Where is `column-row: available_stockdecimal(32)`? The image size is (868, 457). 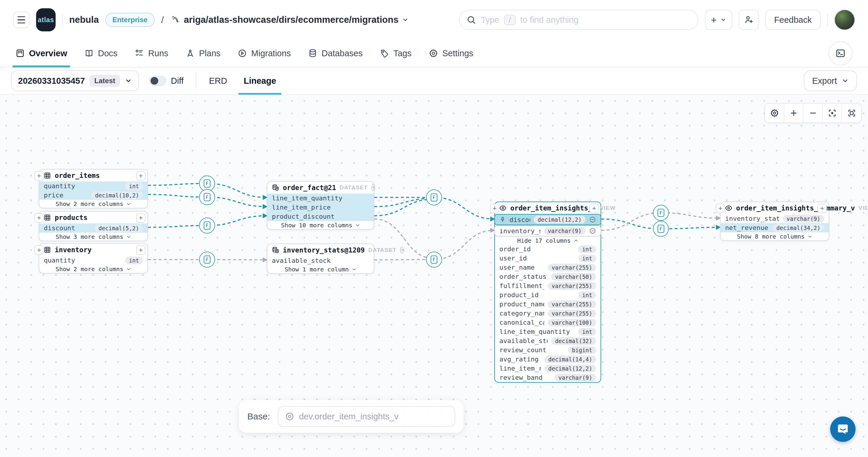 column-row: available_stockdecimal(32) is located at coordinates (548, 341).